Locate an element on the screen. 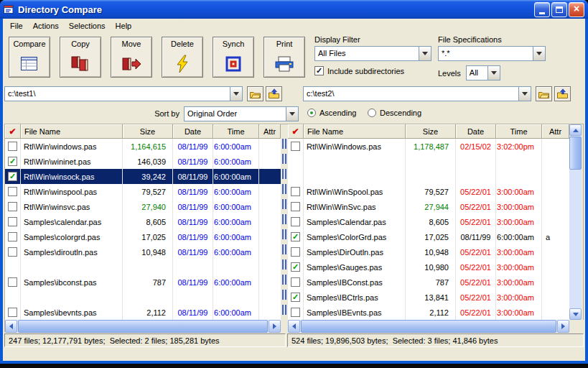 The image size is (588, 368). cell-time: 3:00:00am is located at coordinates (519, 267).